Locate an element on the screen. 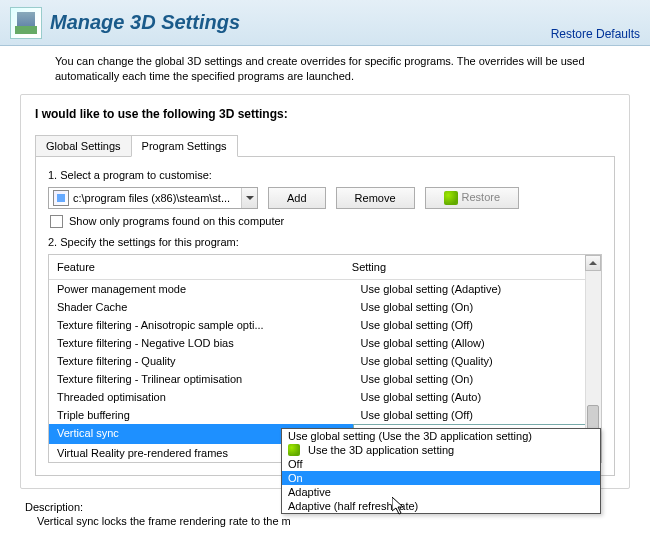 The width and height of the screenshot is (650, 557). restore-button: Restore is located at coordinates (472, 198).